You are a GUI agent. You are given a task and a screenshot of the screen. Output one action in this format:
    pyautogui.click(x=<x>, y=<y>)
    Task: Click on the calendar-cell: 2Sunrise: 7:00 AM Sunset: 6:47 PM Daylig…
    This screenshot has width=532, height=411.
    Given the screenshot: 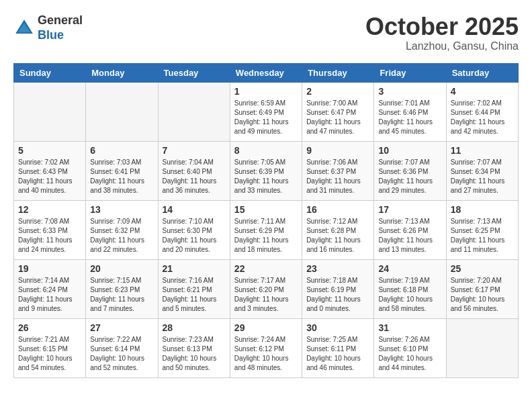 What is the action you would take?
    pyautogui.click(x=339, y=111)
    